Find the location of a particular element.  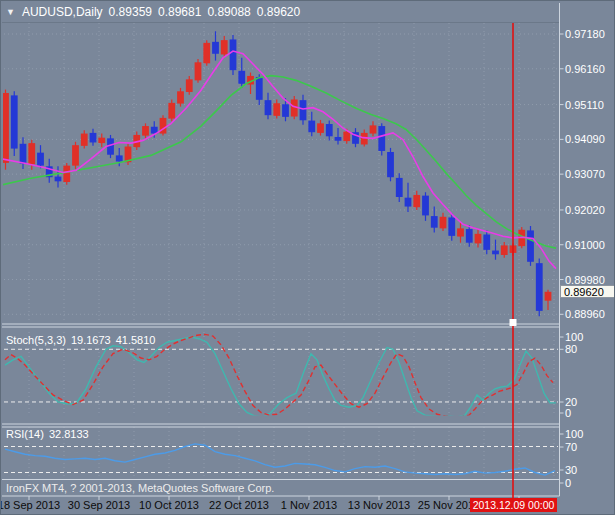

rsi-name: RSI(14) is located at coordinates (25, 434).